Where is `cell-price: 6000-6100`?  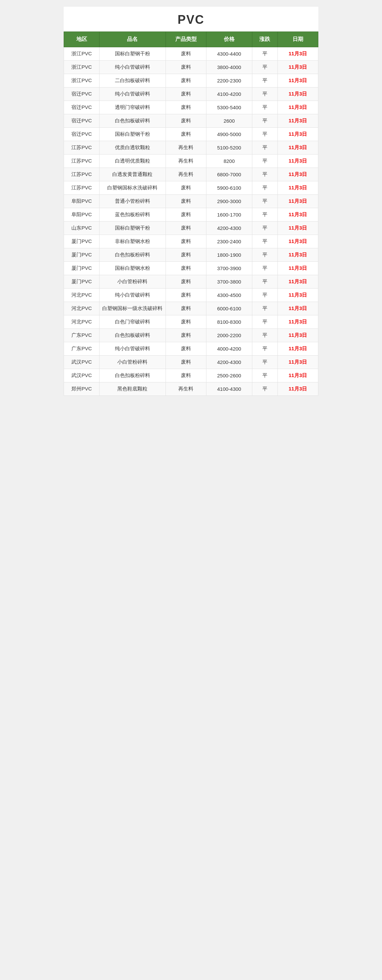
cell-price: 6000-6100 is located at coordinates (229, 309).